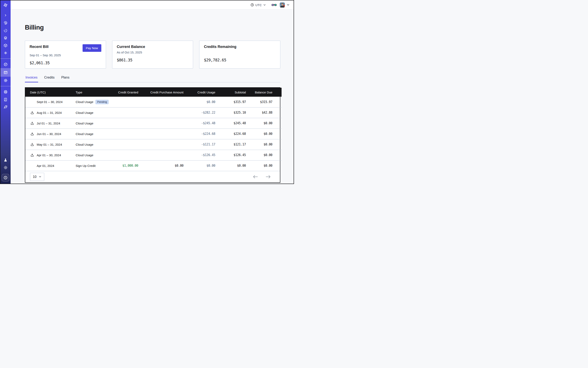 The image size is (588, 368). Describe the element at coordinates (51, 134) in the screenshot. I see `invoice-date-cell: Jun 01 – 30, 2024` at that location.